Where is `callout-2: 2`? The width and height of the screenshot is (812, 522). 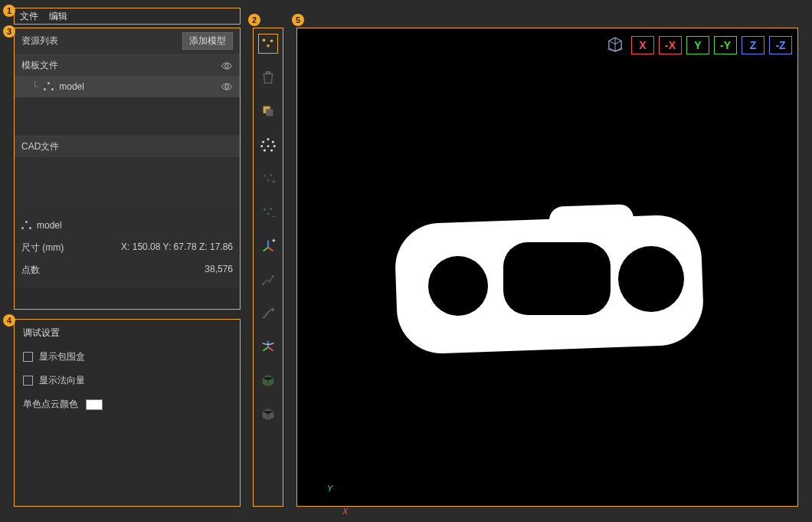
callout-2: 2 is located at coordinates (254, 20).